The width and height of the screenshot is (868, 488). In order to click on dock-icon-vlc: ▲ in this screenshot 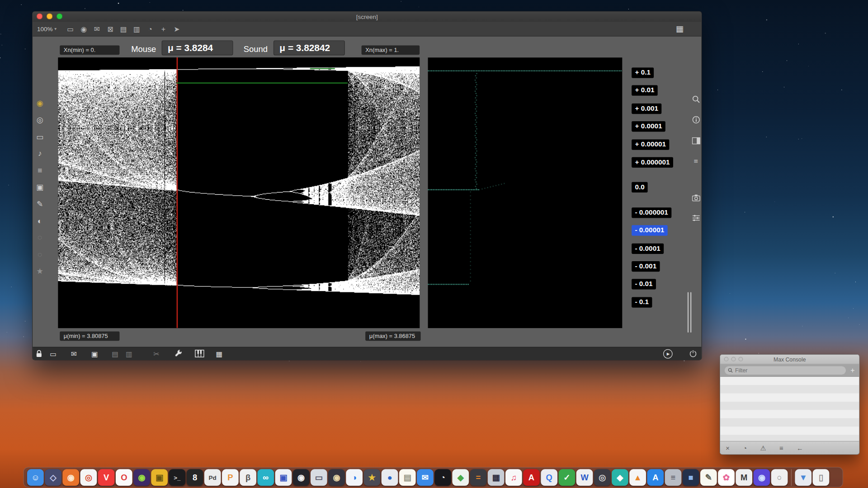, I will do `click(637, 477)`.